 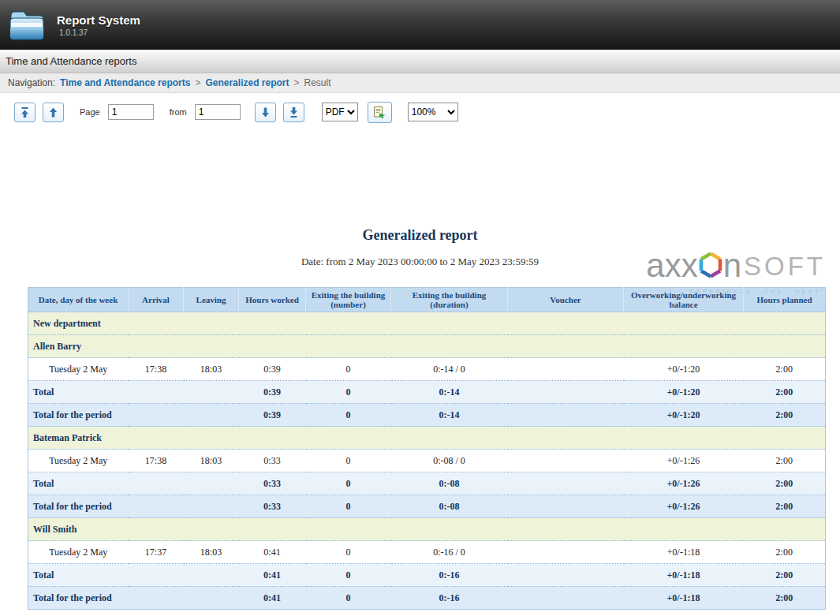 I want to click on employee-row-label: Bateman Patrick, so click(x=427, y=439).